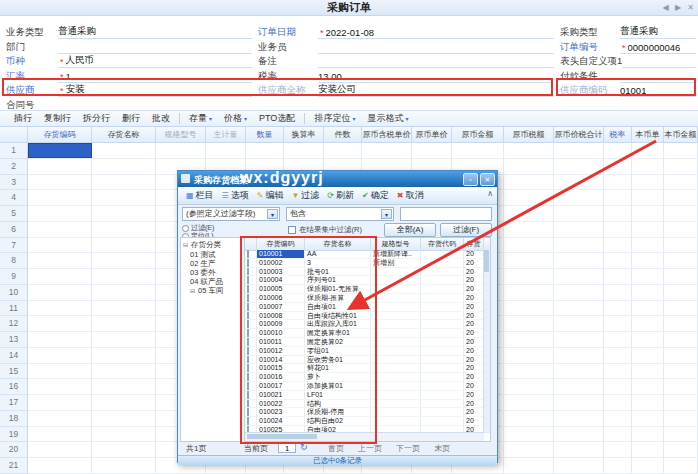  I want to click on list-cell: 鲜花01, so click(338, 368).